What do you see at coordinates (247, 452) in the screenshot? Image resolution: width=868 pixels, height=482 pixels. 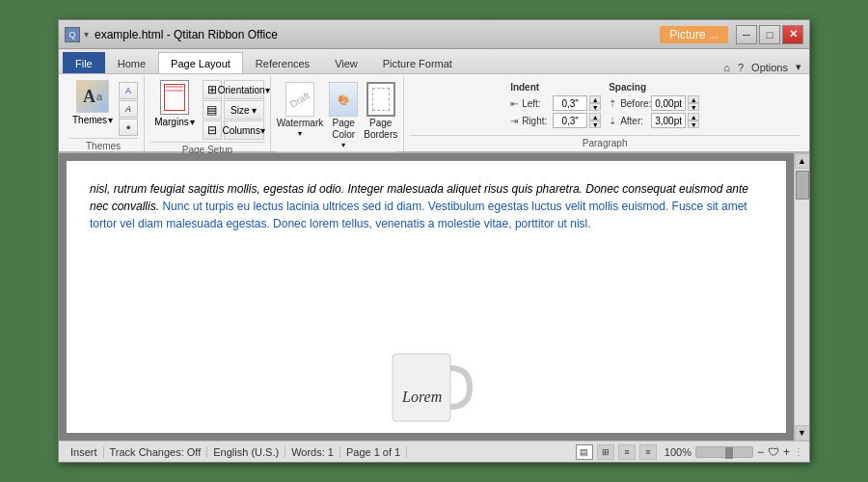 I see `status-language: English (U.S.)` at bounding box center [247, 452].